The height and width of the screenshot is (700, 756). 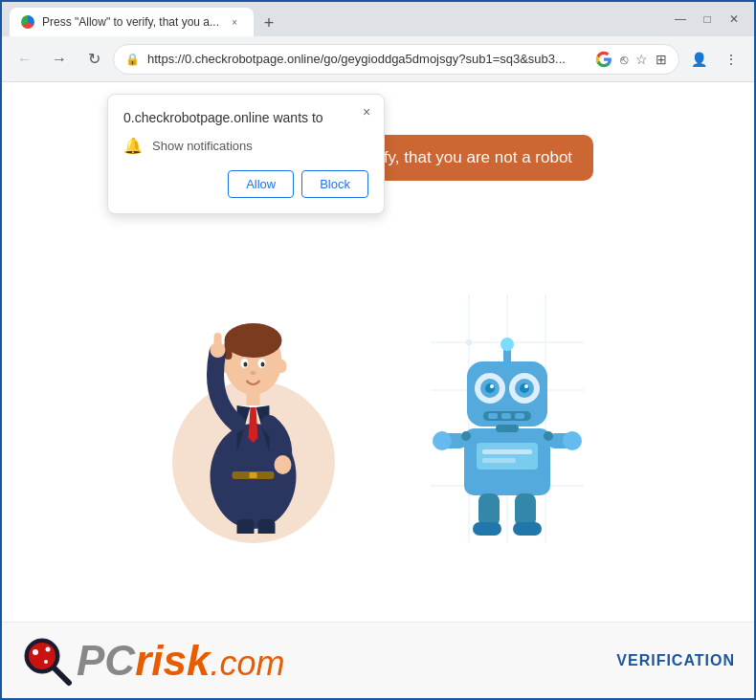 What do you see at coordinates (269, 23) in the screenshot?
I see `new-tab-button: +` at bounding box center [269, 23].